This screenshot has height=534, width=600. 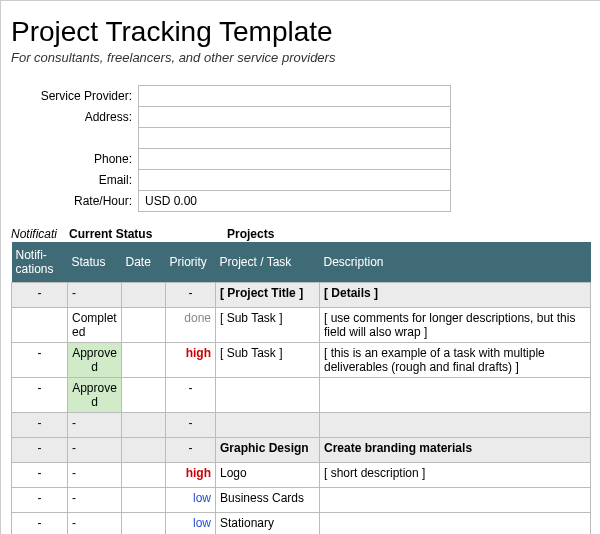 I want to click on cell-description: [ short description ], so click(x=456, y=476).